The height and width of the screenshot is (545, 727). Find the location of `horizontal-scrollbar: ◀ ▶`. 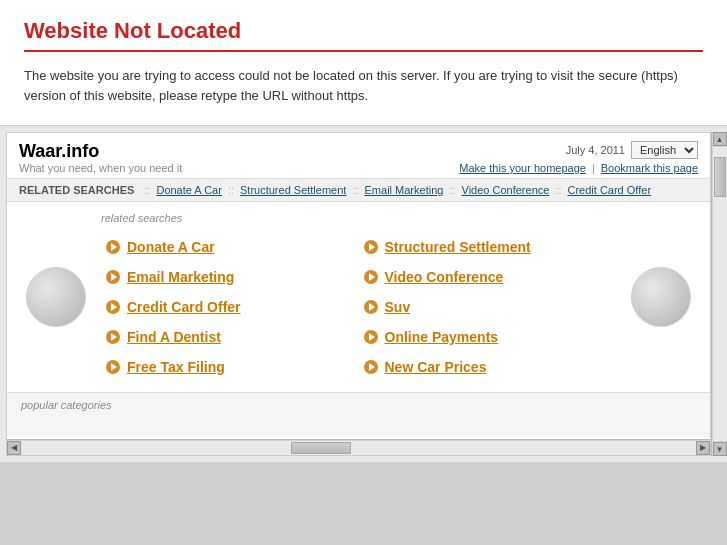

horizontal-scrollbar: ◀ ▶ is located at coordinates (358, 447).